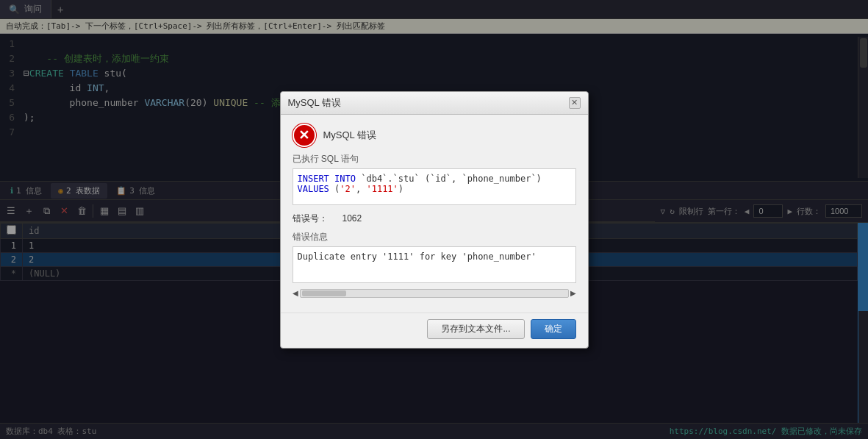 Image resolution: width=868 pixels, height=439 pixels. Describe the element at coordinates (353, 218) in the screenshot. I see `error-num-value: 1062` at that location.